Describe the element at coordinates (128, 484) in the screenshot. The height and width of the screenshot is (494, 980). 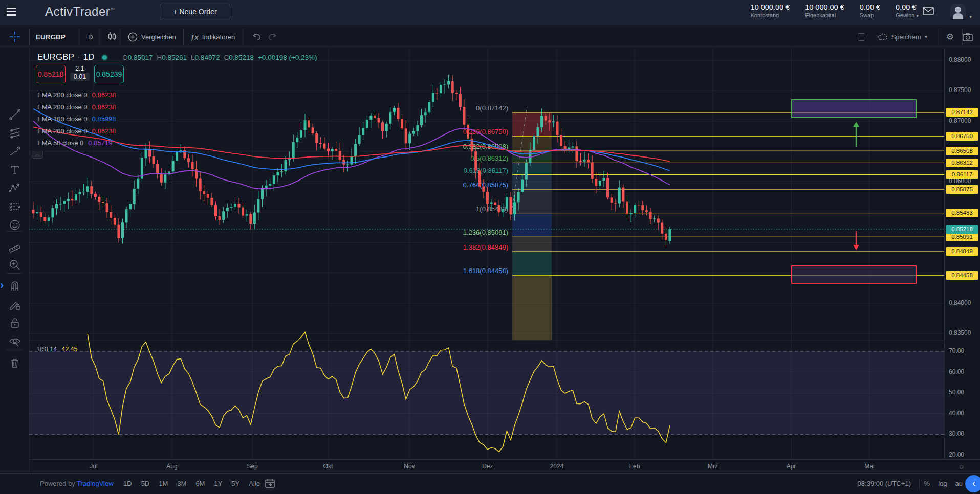
I see `range-button: 1D` at that location.